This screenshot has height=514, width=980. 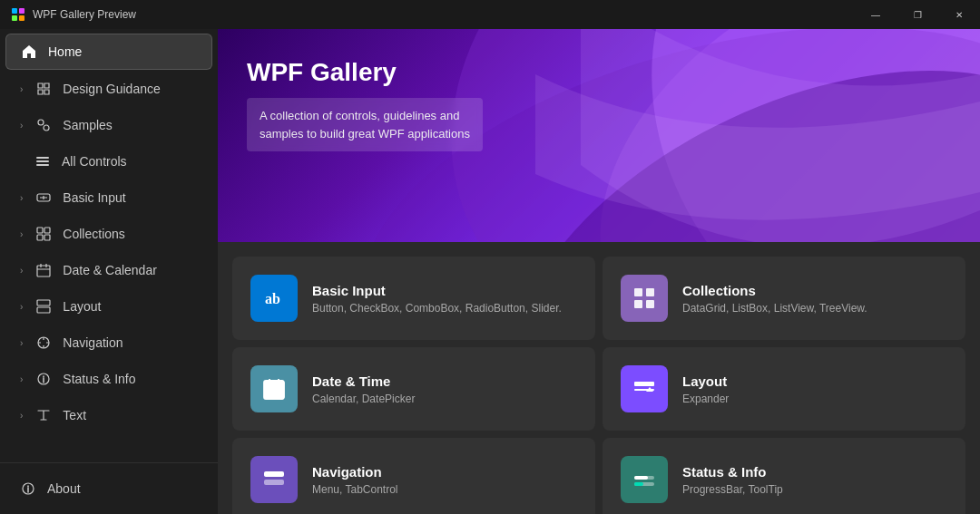 I want to click on sidebar-item-status-info: › Status & Info, so click(x=109, y=379).